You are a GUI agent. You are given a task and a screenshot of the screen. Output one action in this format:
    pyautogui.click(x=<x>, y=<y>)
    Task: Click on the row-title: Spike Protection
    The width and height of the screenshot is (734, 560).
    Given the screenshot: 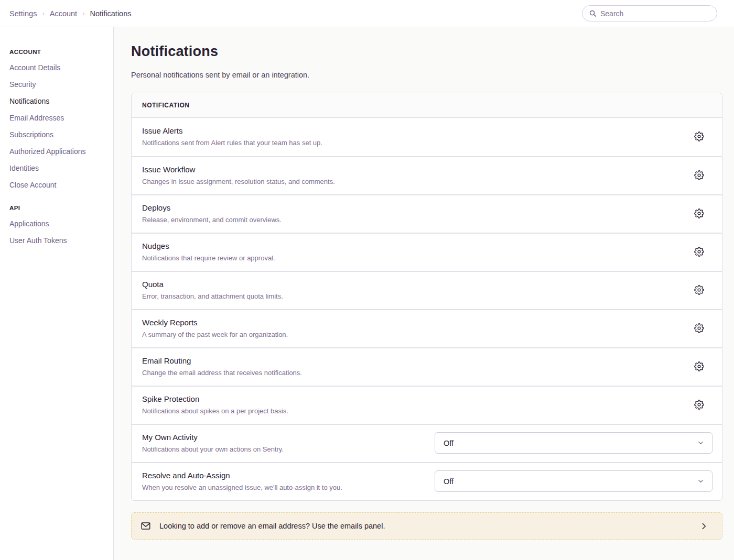 What is the action you would take?
    pyautogui.click(x=215, y=399)
    